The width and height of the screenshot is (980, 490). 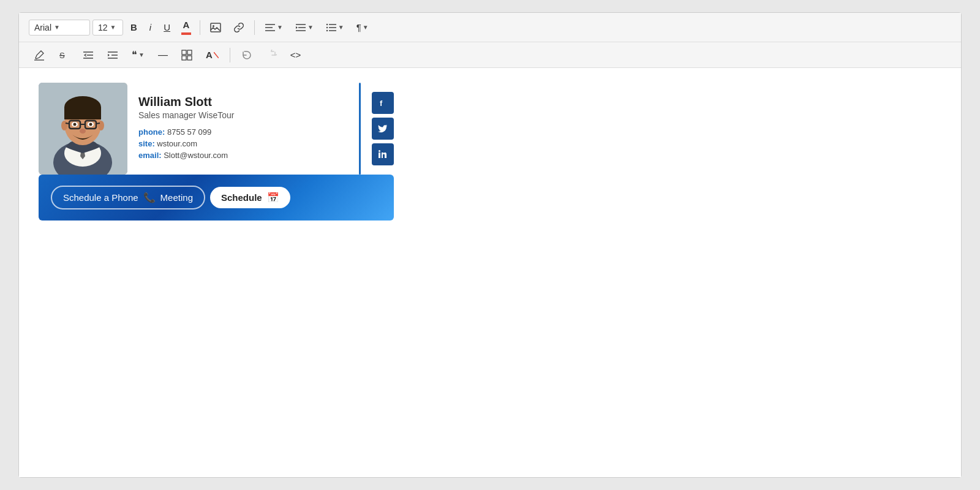 I want to click on phone-icon: 📞, so click(x=149, y=197).